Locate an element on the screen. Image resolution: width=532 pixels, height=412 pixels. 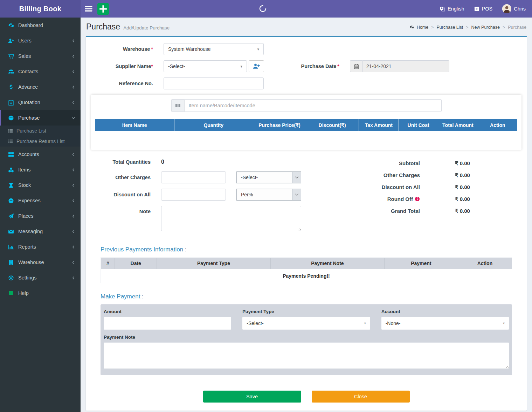
other-charges-input is located at coordinates (193, 177).